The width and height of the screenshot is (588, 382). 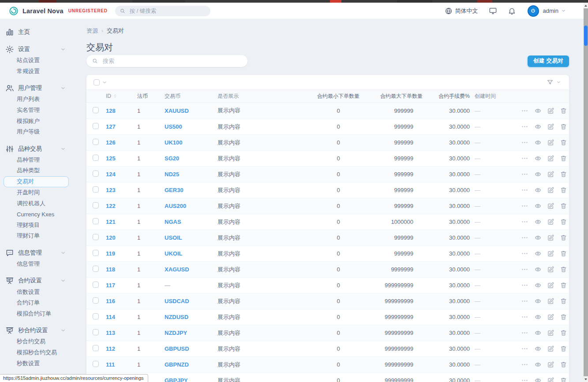 I want to click on row-symbol-link: NZDUSD, so click(x=186, y=317).